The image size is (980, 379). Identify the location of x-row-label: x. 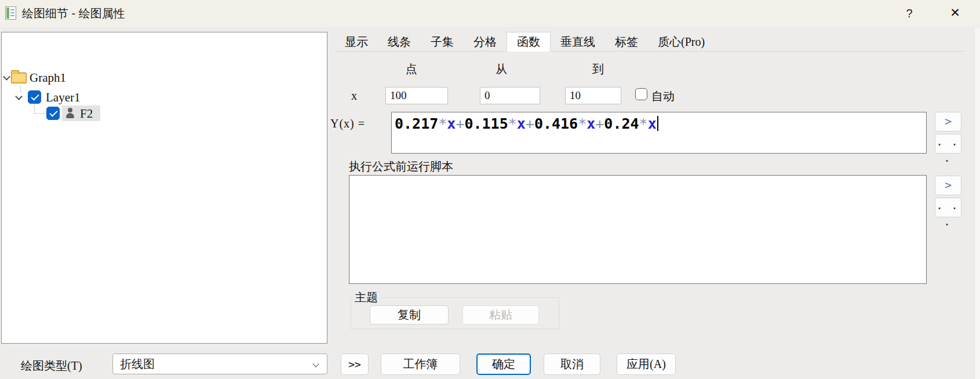
(354, 96).